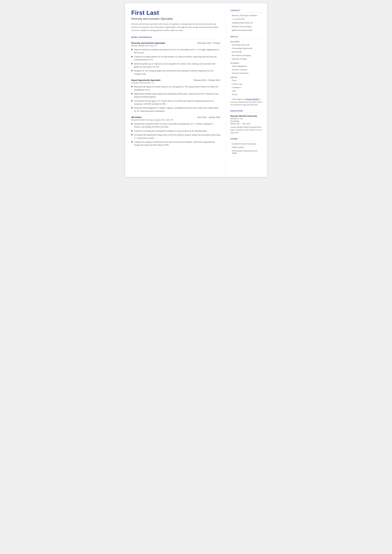  What do you see at coordinates (252, 99) in the screenshot?
I see `resume-worded-link: Resume Worded` at bounding box center [252, 99].